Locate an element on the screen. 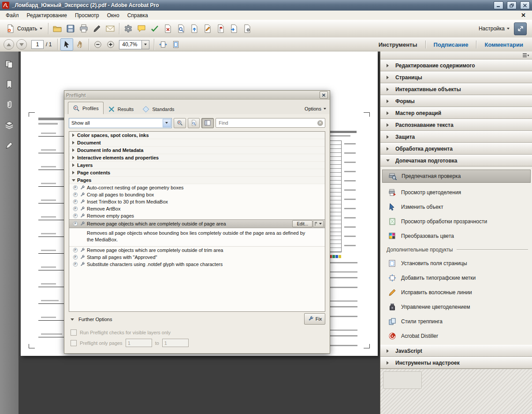 The height and width of the screenshot is (414, 532). profile-group-row: Interactive elements and properties is located at coordinates (197, 158).